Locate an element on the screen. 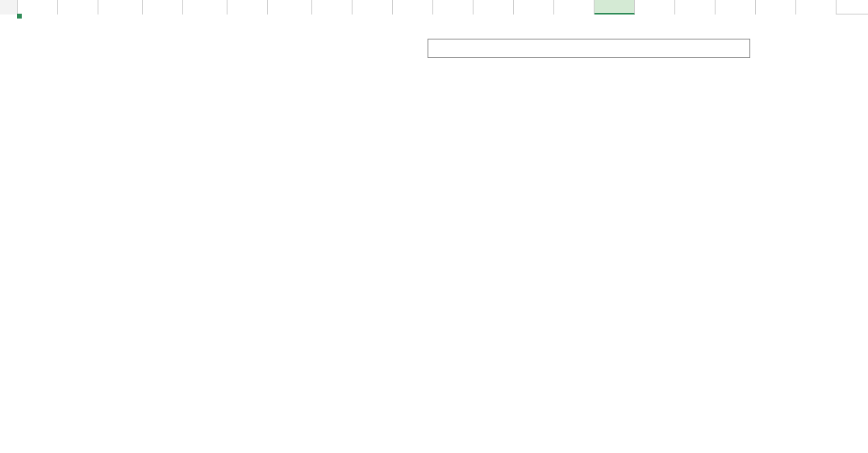 The height and width of the screenshot is (453, 868). select-all-corner is located at coordinates (9, 7).